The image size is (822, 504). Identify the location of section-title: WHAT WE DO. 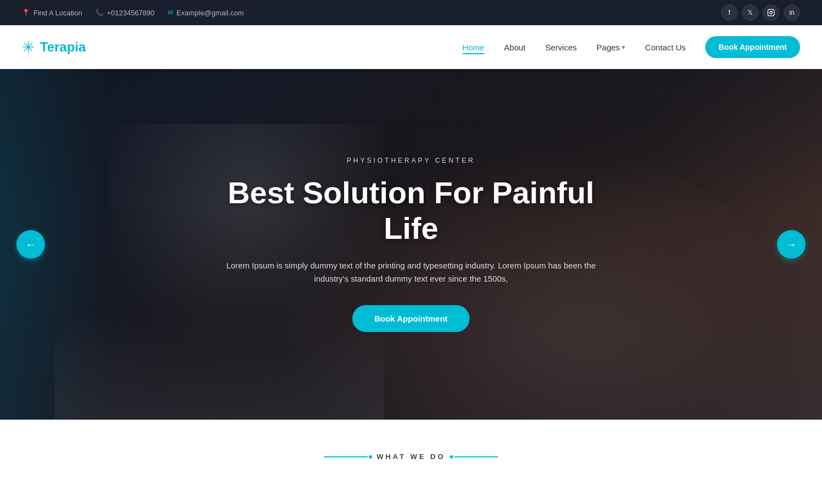
(411, 457).